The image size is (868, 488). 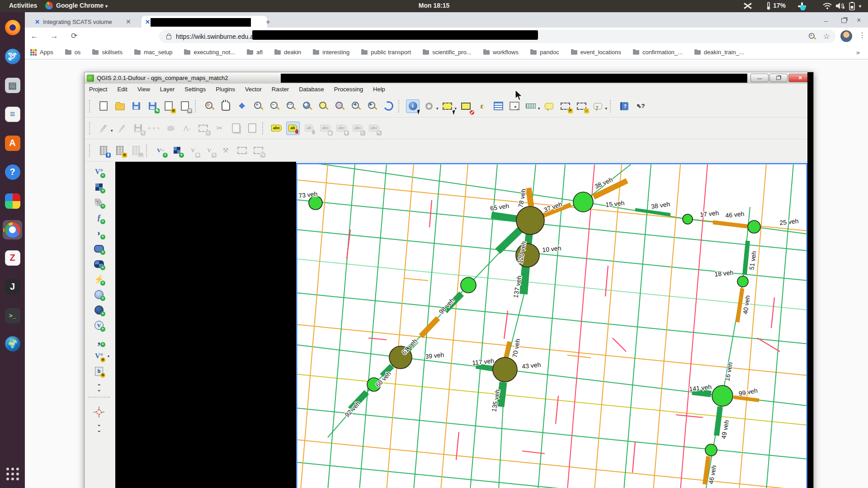 I want to click on bookmark-folder: interesting, so click(x=331, y=52).